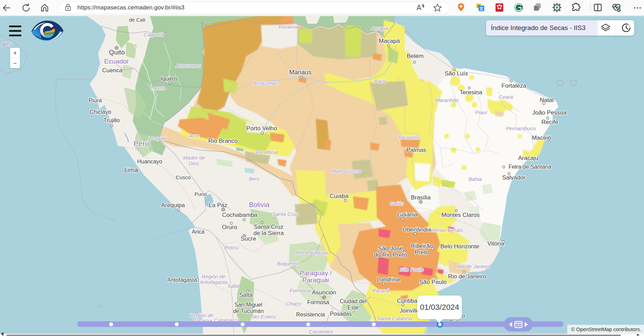  What do you see at coordinates (269, 233) in the screenshot?
I see `svg-text: de la Sierra` at bounding box center [269, 233].